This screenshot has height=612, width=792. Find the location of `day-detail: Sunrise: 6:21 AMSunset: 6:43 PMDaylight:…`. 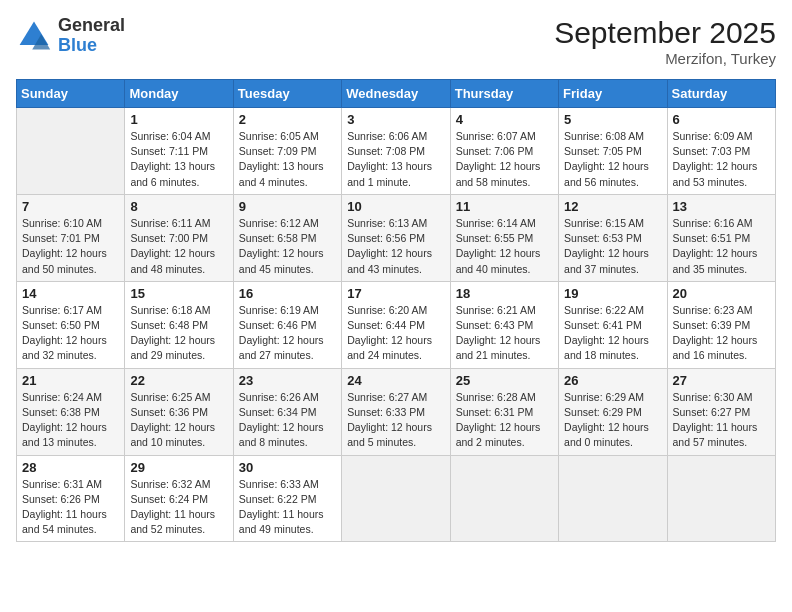

day-detail: Sunrise: 6:21 AMSunset: 6:43 PMDaylight:… is located at coordinates (504, 334).